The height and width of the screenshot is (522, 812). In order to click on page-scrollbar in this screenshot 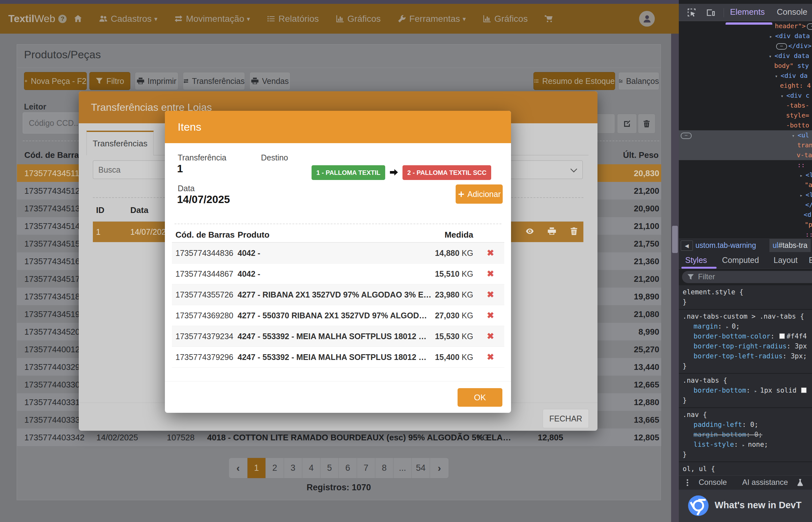, I will do `click(675, 278)`.